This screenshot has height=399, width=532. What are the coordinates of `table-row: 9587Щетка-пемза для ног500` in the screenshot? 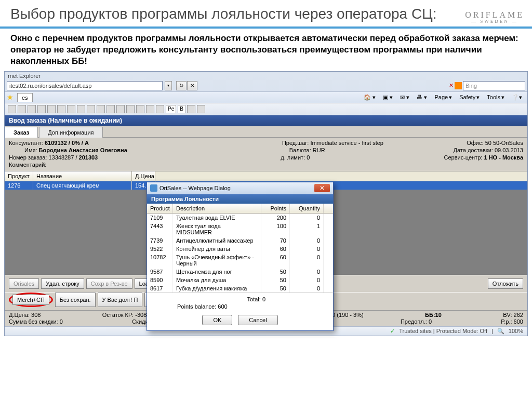 It's located at (240, 272).